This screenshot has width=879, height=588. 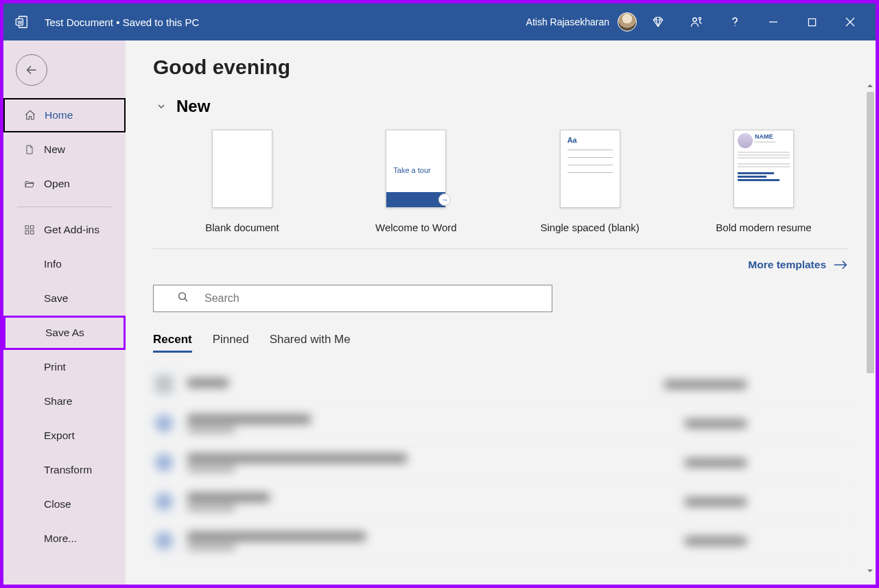 I want to click on minimize-button, so click(x=773, y=22).